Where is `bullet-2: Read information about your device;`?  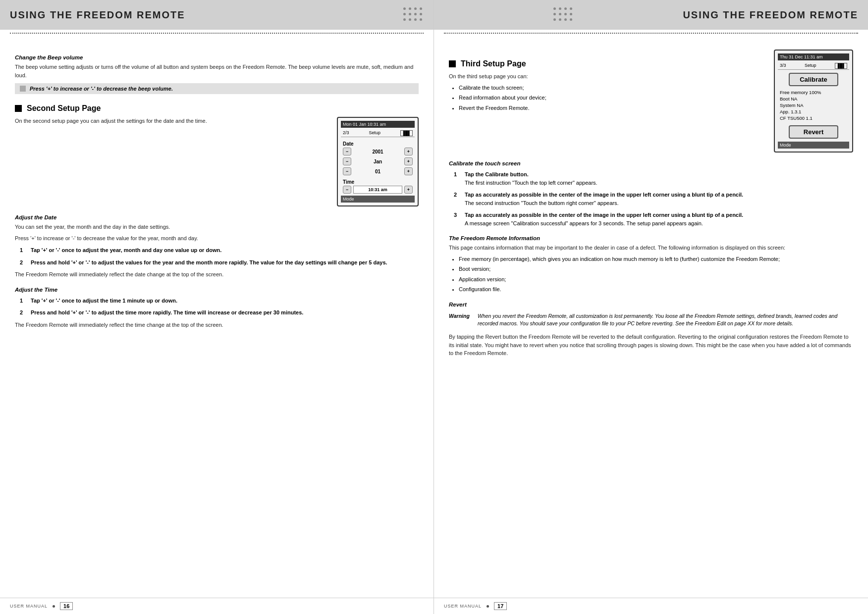
bullet-2: Read information about your device; is located at coordinates (611, 98).